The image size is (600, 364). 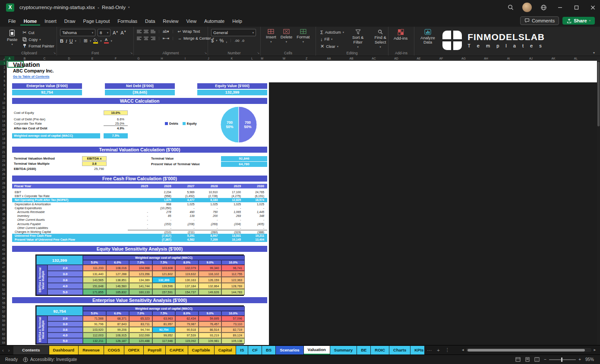 I want to click on row-header-19: 19, so click(x=3, y=143).